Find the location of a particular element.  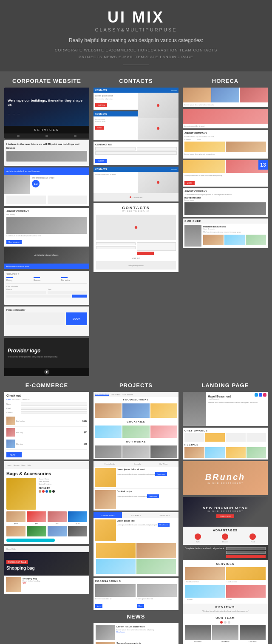

contacts-card-1: CONTACTS Find us Lorem ipsum dolor Conse… is located at coordinates (136, 99).